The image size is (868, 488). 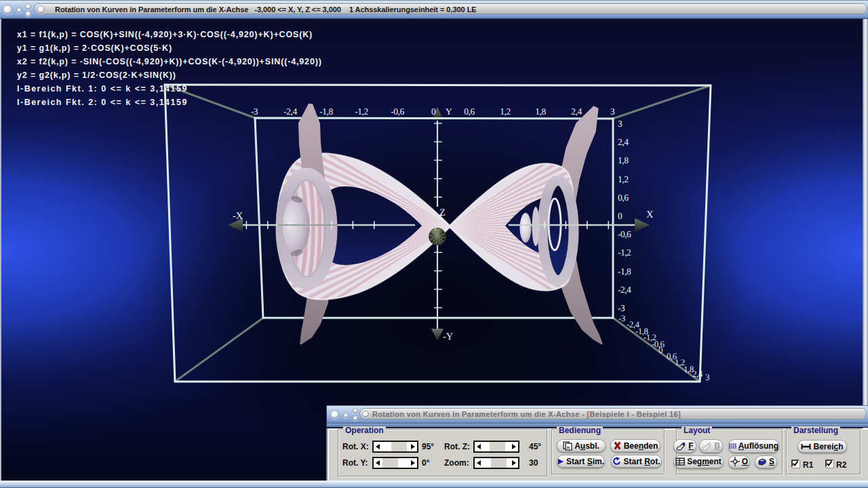 What do you see at coordinates (449, 111) in the screenshot?
I see `svg-text: Y` at bounding box center [449, 111].